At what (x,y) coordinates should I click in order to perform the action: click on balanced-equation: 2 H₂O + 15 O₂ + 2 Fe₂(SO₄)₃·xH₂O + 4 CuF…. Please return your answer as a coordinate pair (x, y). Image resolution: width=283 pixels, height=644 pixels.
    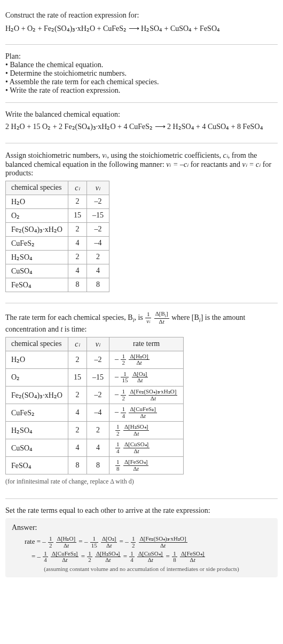
    Looking at the image, I should click on (142, 127).